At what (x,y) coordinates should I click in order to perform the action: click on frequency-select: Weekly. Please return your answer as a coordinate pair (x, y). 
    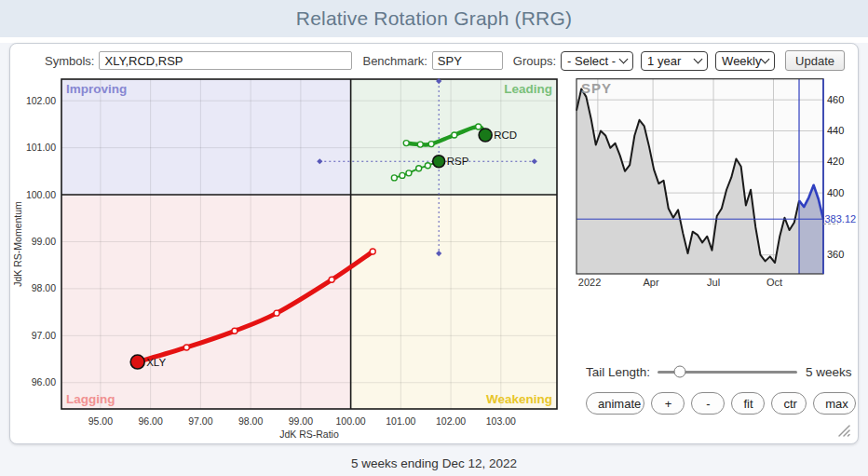
    Looking at the image, I should click on (745, 61).